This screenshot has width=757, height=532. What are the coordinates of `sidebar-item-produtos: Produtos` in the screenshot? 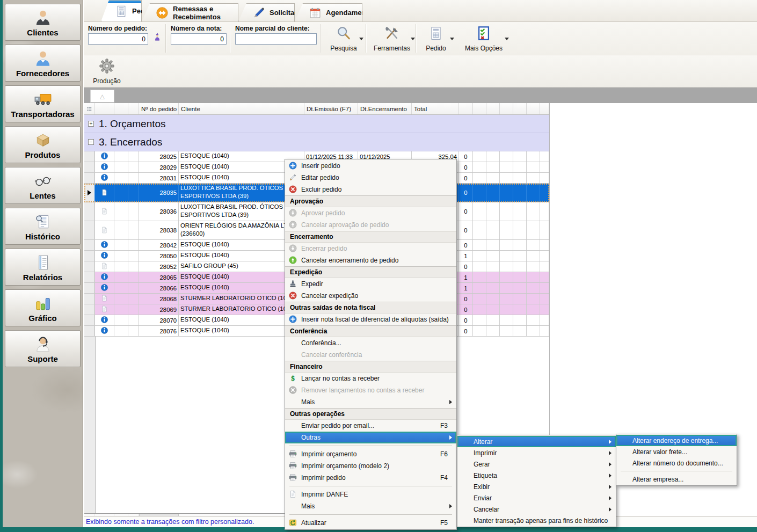 It's located at (43, 145).